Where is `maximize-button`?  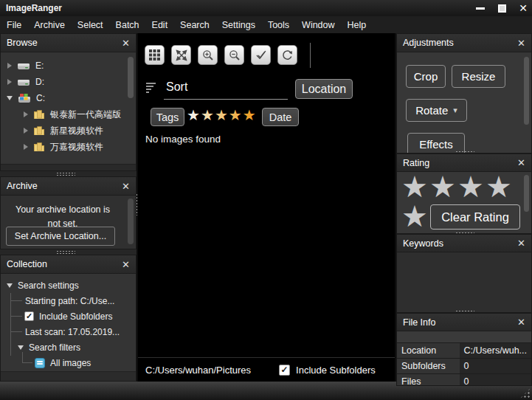
maximize-button is located at coordinates (502, 8).